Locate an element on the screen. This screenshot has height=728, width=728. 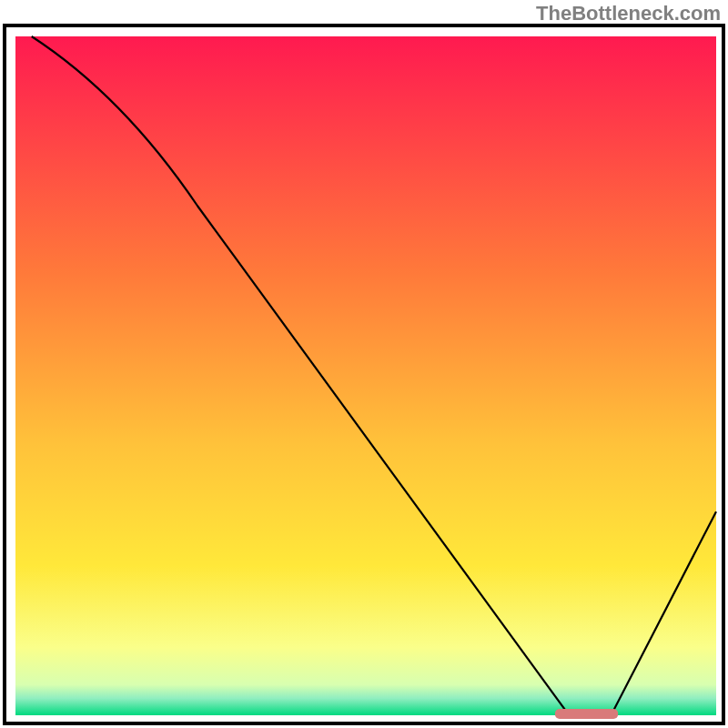
optimal-range-marker is located at coordinates (586, 713).